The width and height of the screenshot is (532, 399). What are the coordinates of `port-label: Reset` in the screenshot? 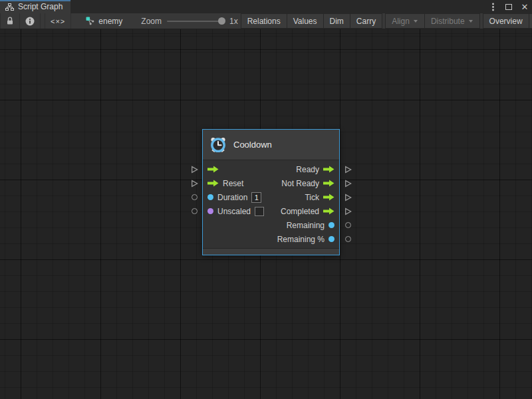 It's located at (233, 184).